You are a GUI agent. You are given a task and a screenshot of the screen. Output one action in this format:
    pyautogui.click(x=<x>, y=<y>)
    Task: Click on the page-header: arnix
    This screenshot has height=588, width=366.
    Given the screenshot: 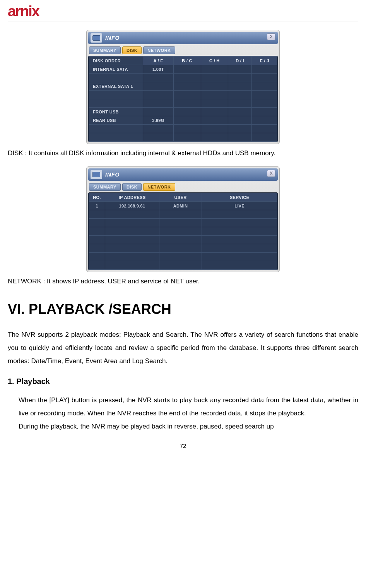 What is the action you would take?
    pyautogui.click(x=183, y=11)
    